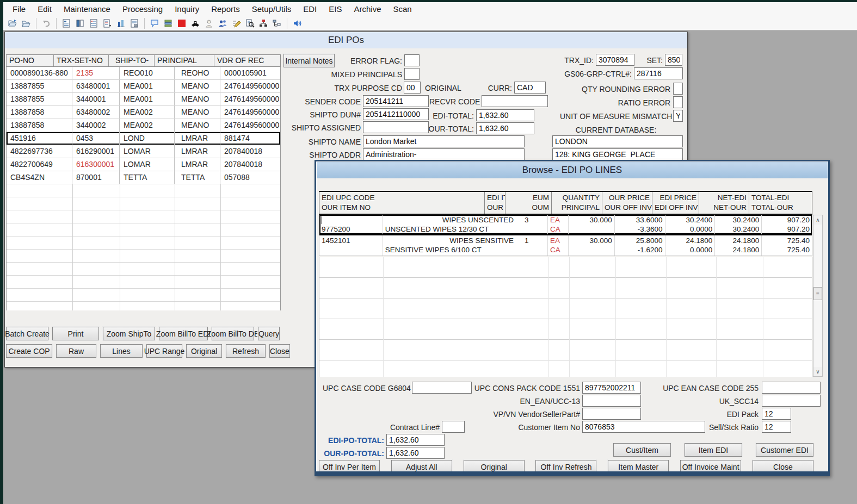 The height and width of the screenshot is (504, 857). Describe the element at coordinates (442, 388) in the screenshot. I see `upc-case-code-field` at that location.